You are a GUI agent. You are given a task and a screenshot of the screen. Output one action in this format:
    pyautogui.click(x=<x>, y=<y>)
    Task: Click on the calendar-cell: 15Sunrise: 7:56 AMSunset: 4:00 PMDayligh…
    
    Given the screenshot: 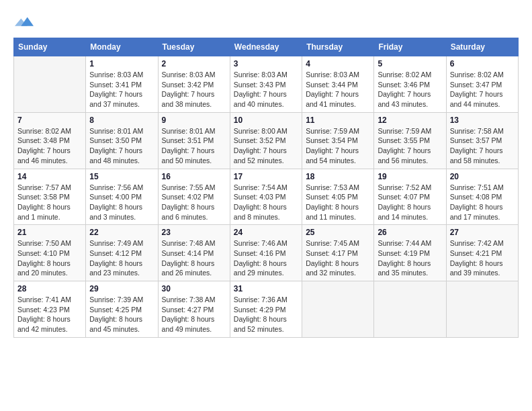 What is the action you would take?
    pyautogui.click(x=122, y=197)
    